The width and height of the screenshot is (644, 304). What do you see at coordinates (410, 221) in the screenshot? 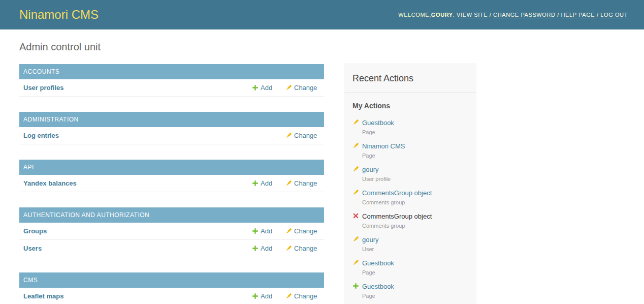
I see `recent-action-item: CommentsGroup object Comments group` at bounding box center [410, 221].